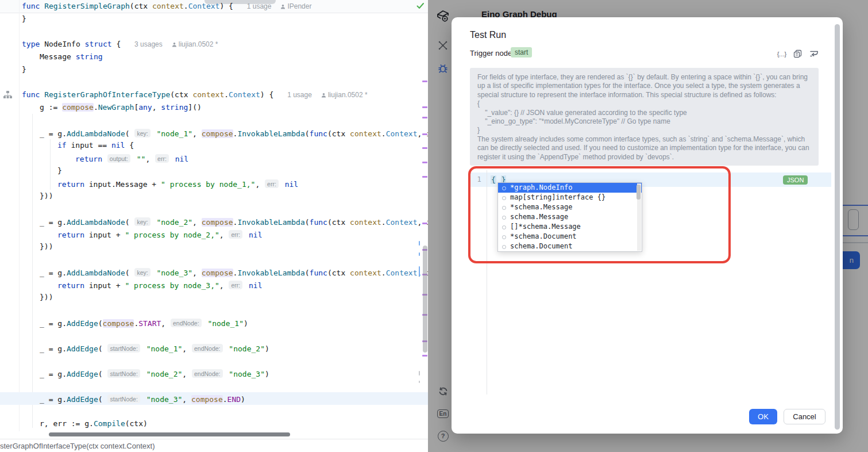  I want to click on dialog-title: Test Run, so click(488, 35).